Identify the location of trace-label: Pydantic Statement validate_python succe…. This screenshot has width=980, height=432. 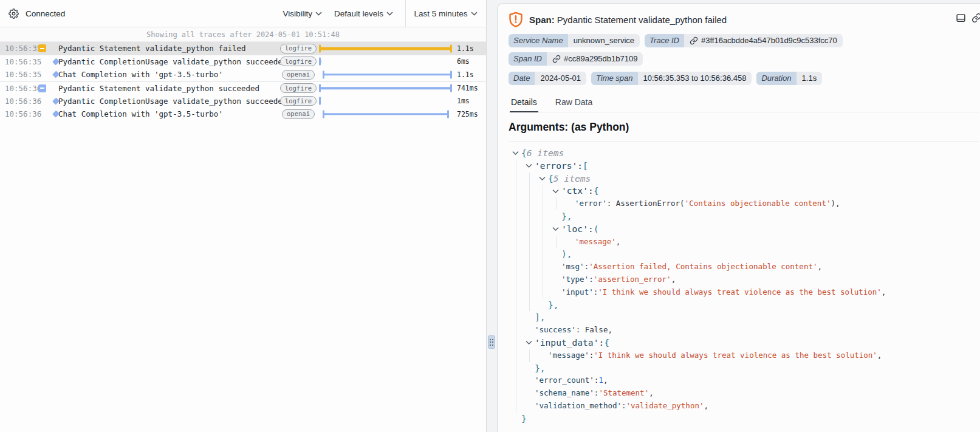
(170, 89).